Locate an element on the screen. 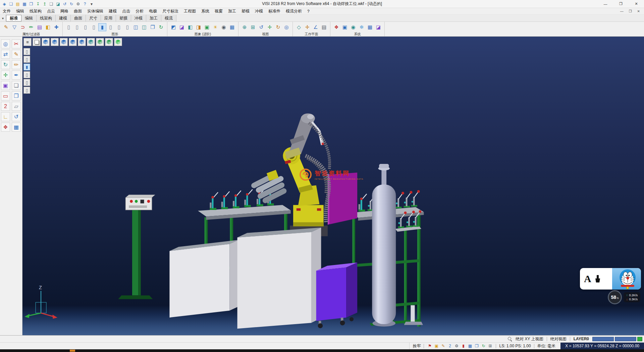  menu-item: 建模 is located at coordinates (113, 11).